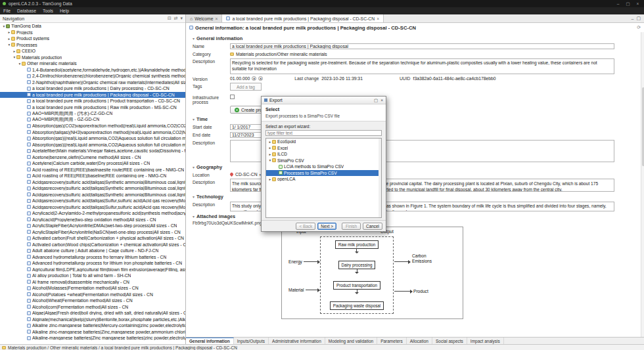 This screenshot has height=350, width=644. I want to click on editor-page-tab: Modeling and validation, so click(351, 341).